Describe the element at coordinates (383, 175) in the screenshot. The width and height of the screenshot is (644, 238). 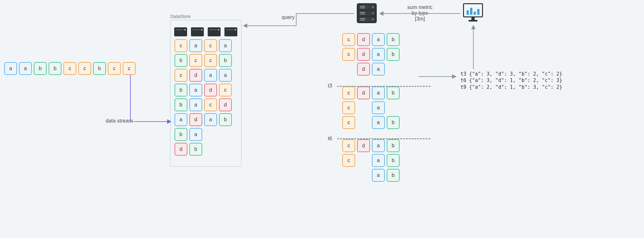
I see `window-row: ab` at that location.